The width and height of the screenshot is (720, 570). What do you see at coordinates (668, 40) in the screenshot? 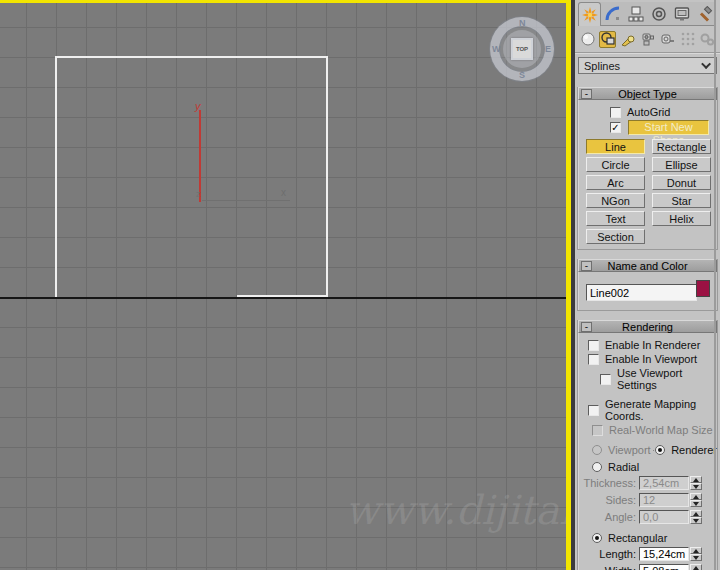
I see `helpers-icon` at bounding box center [668, 40].